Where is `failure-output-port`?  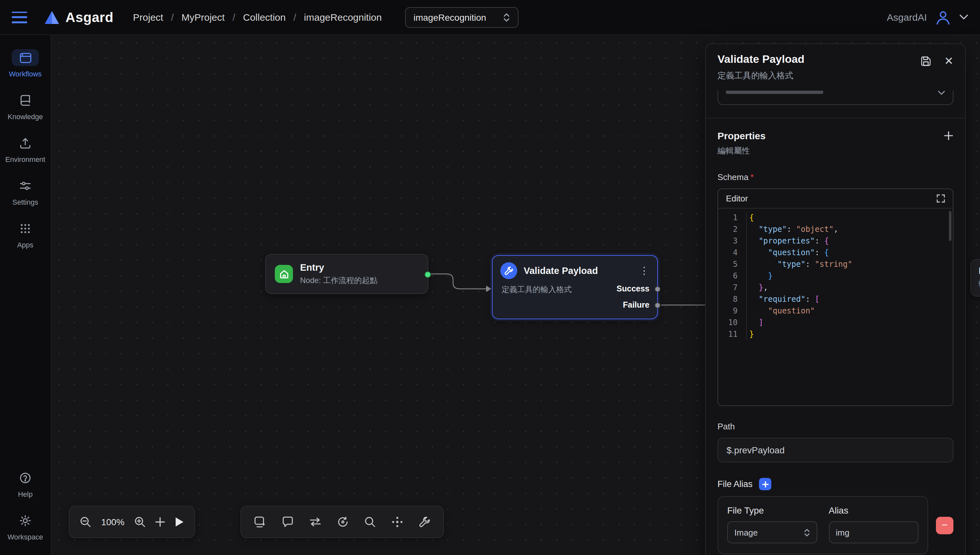
failure-output-port is located at coordinates (657, 305).